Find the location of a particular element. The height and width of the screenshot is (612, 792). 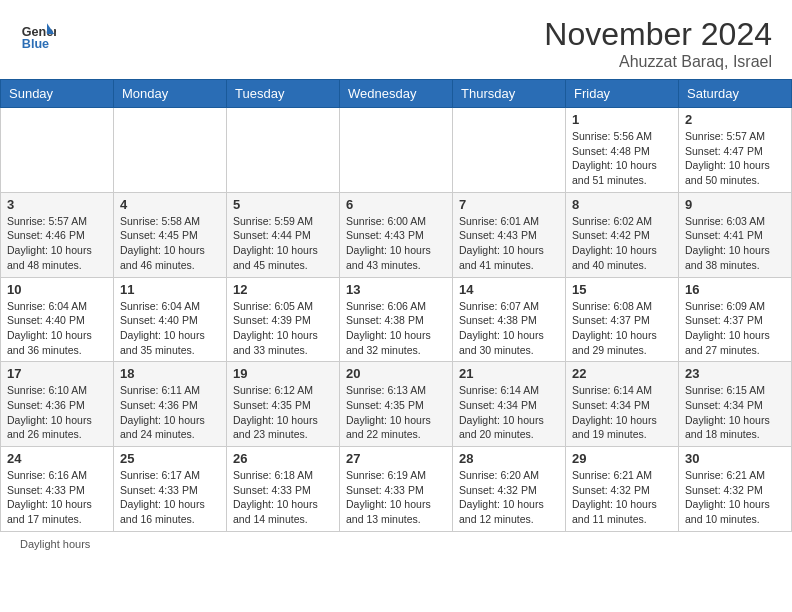

day-number: 20 is located at coordinates (396, 374).